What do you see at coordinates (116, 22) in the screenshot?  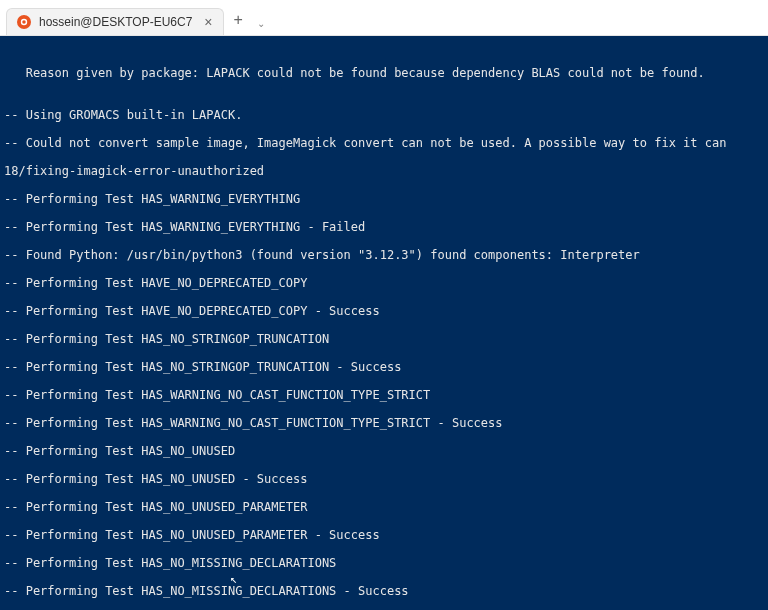 I see `tab-title: hossein@DESKTOP-EU6C7` at bounding box center [116, 22].